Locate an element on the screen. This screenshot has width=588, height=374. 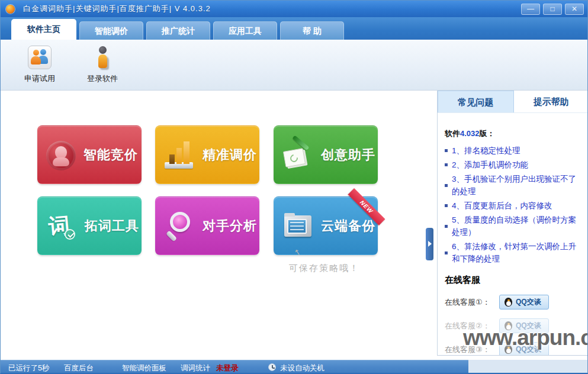
person-shape is located at coordinates (36, 58).